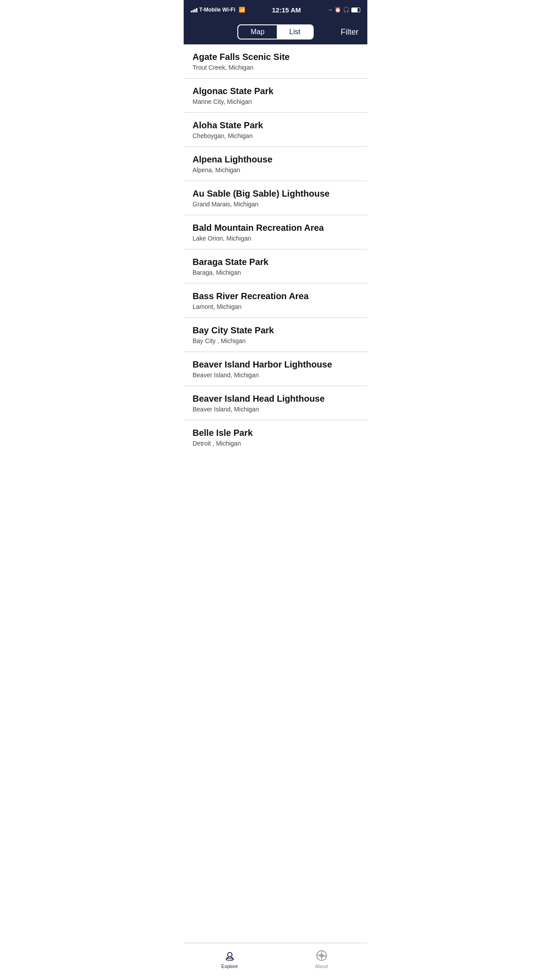  Describe the element at coordinates (276, 57) in the screenshot. I see `park-name: Agate Falls Scenic Site` at that location.